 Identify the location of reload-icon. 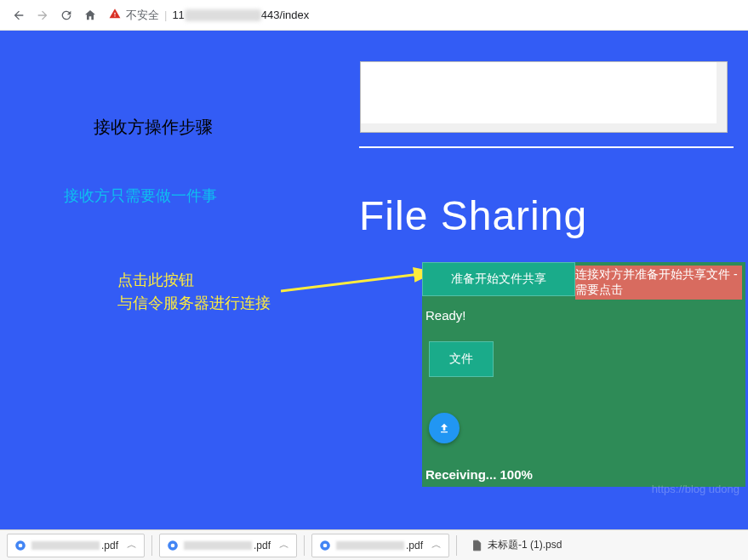
(66, 15).